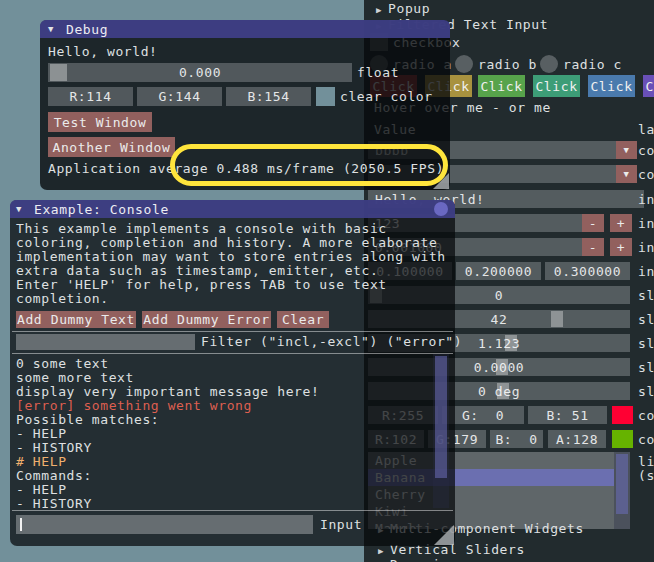 Image resolution: width=654 pixels, height=562 pixels. Describe the element at coordinates (498, 271) in the screenshot. I see `input-float3-y: 0.200000` at that location.